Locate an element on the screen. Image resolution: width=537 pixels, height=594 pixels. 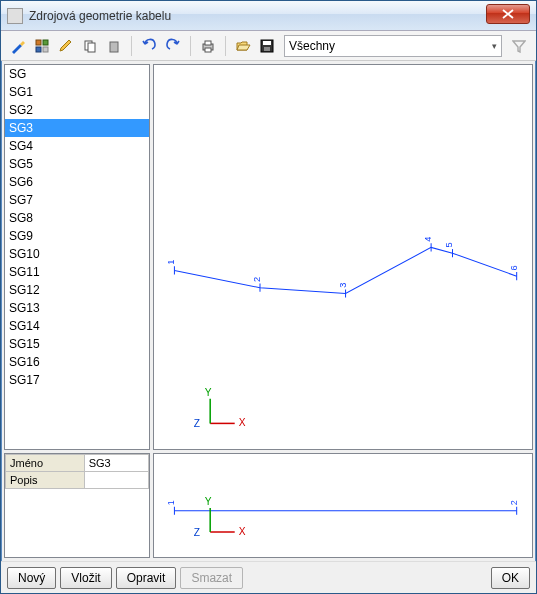
new-item-button is located at coordinates (18, 46).